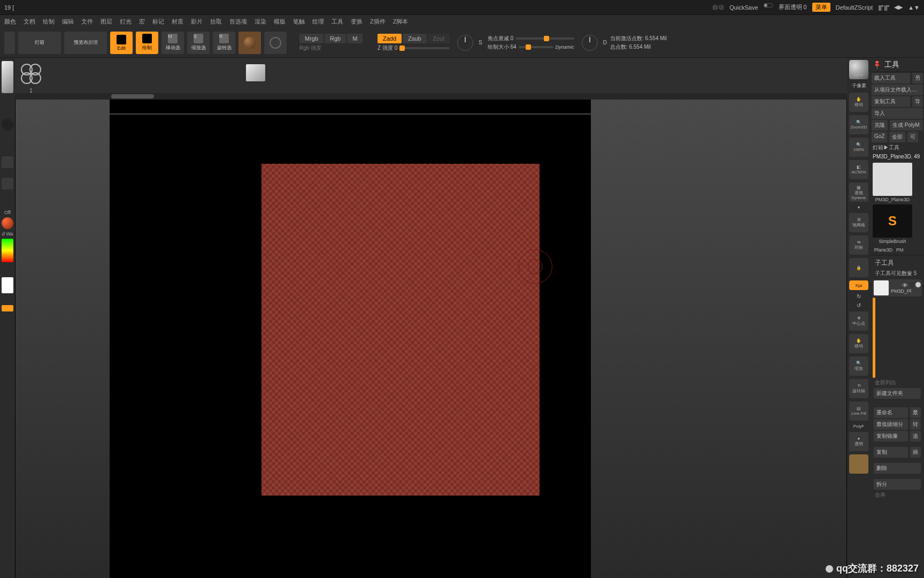  What do you see at coordinates (414, 39) in the screenshot?
I see `zsub-mode: Zsub` at bounding box center [414, 39].